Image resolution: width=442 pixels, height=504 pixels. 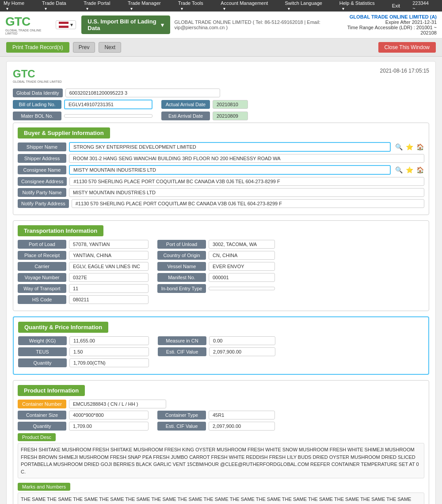 What do you see at coordinates (221, 255) in the screenshot?
I see `place-receipt-country-row: Place of Receipt YANTIAN, CHINA Country …` at bounding box center [221, 255].